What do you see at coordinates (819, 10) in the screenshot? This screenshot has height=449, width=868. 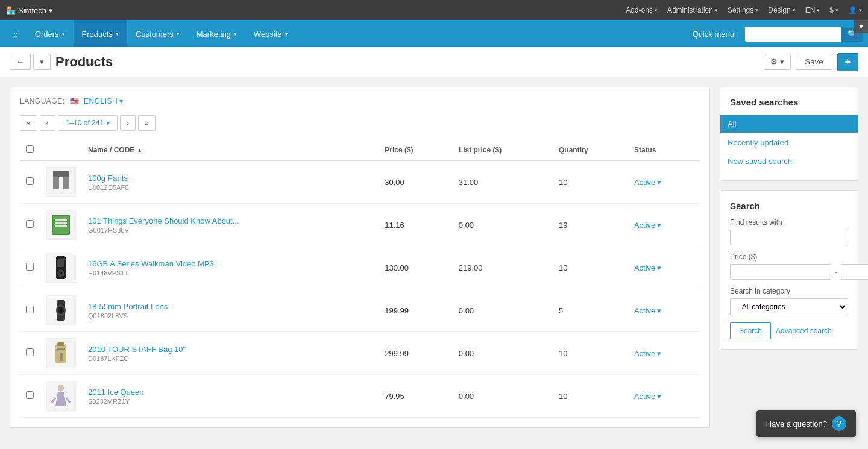 I see `lang-caret: ▾` at bounding box center [819, 10].